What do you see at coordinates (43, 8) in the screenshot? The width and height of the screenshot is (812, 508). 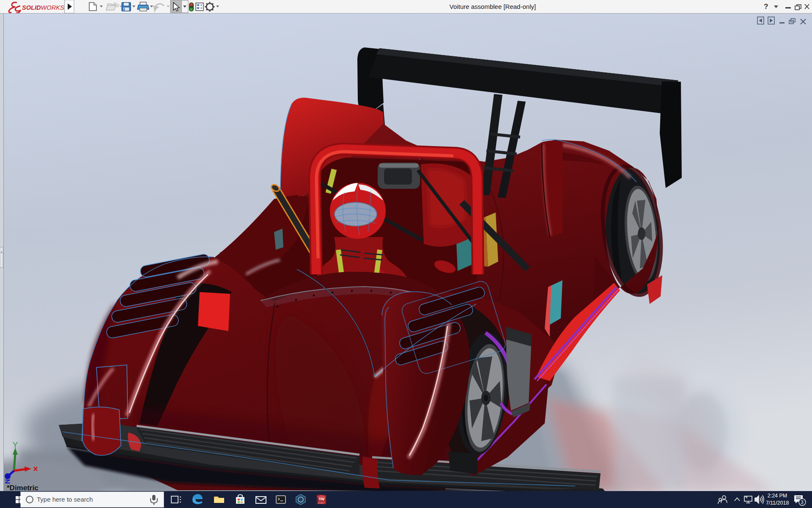 I see `svg-text: SOLIDWORKS` at bounding box center [43, 8].